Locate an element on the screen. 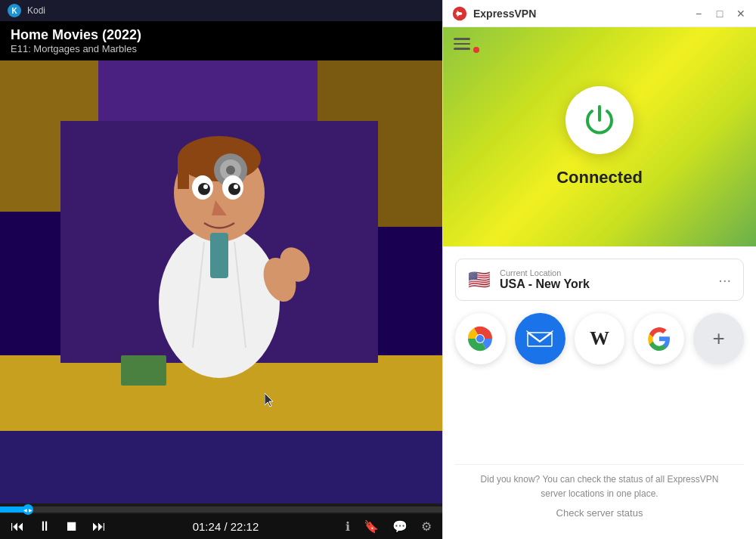  vpn-shortcuts-row: W + is located at coordinates (600, 339).